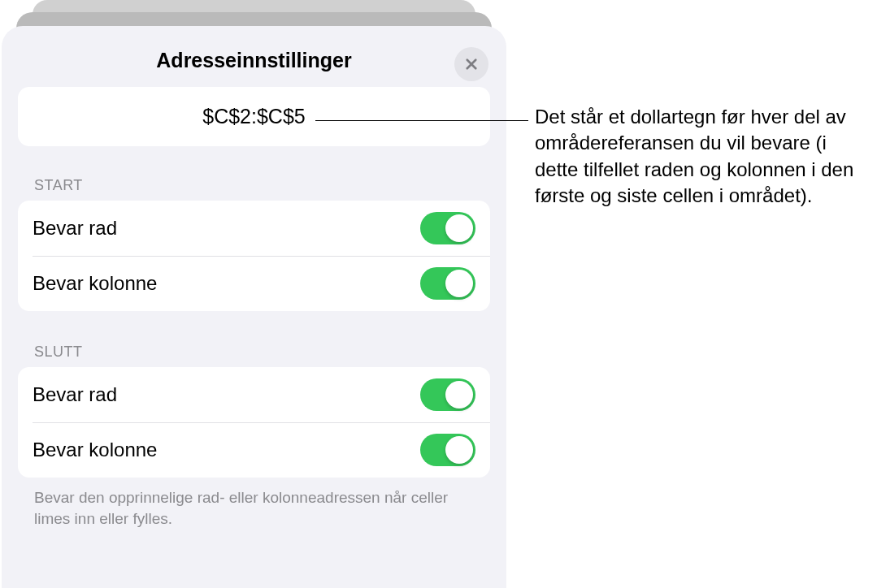 This screenshot has width=877, height=588. Describe the element at coordinates (448, 283) in the screenshot. I see `start-preserve-column-toggle` at that location.